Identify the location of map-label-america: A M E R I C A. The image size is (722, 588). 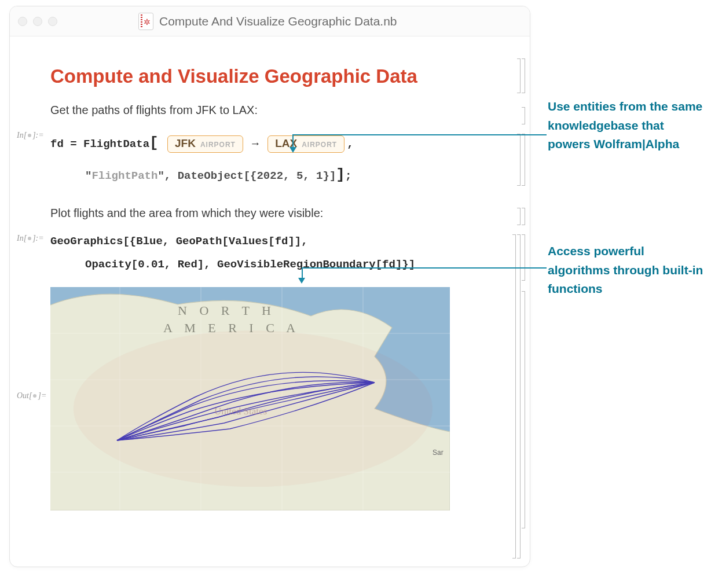
(232, 328).